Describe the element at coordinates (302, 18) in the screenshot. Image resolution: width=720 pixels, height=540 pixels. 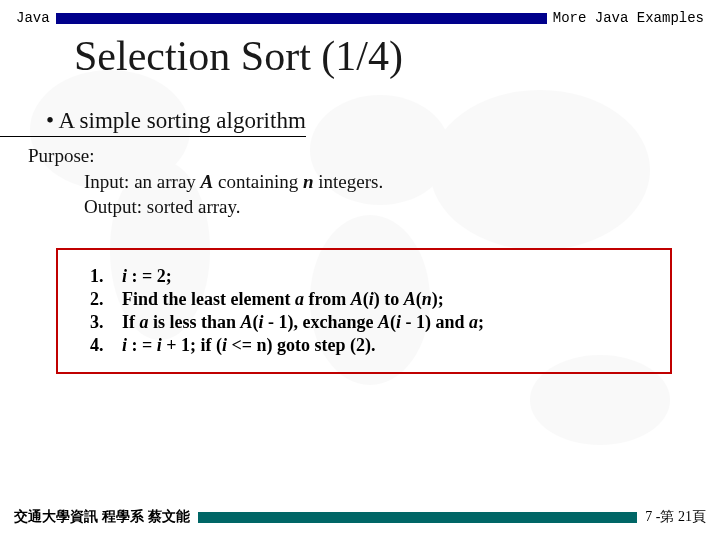
I see `header-bar` at that location.